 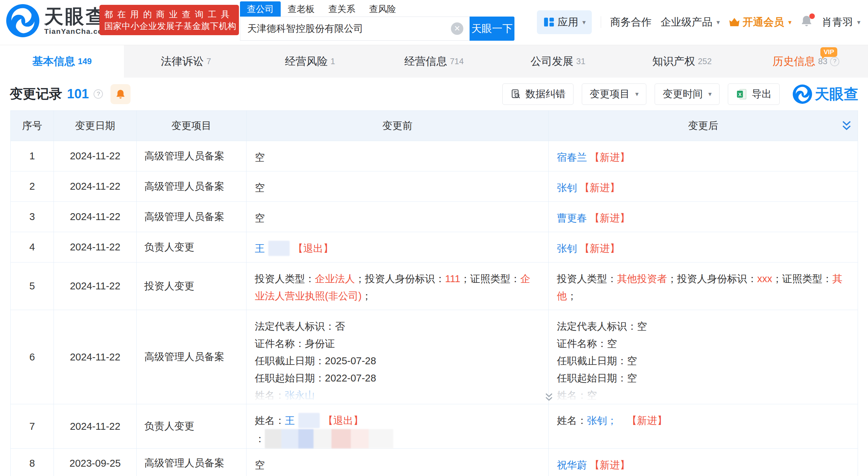 What do you see at coordinates (802, 94) in the screenshot?
I see `logo-swirl-icon` at bounding box center [802, 94].